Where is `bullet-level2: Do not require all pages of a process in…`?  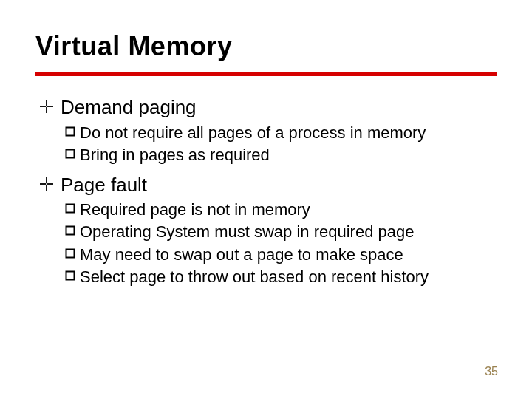
bullet-level2: Do not require all pages of a process in… is located at coordinates (281, 133).